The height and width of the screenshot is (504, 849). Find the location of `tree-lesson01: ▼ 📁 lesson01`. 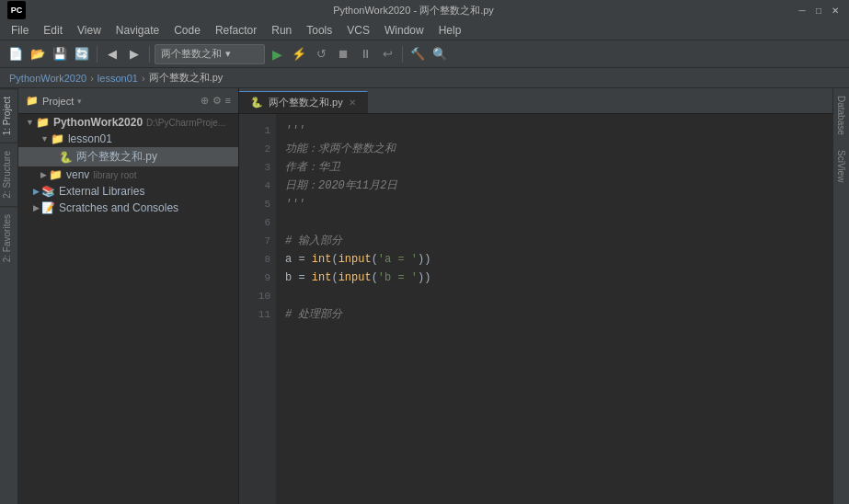

tree-lesson01: ▼ 📁 lesson01 is located at coordinates (129, 139).